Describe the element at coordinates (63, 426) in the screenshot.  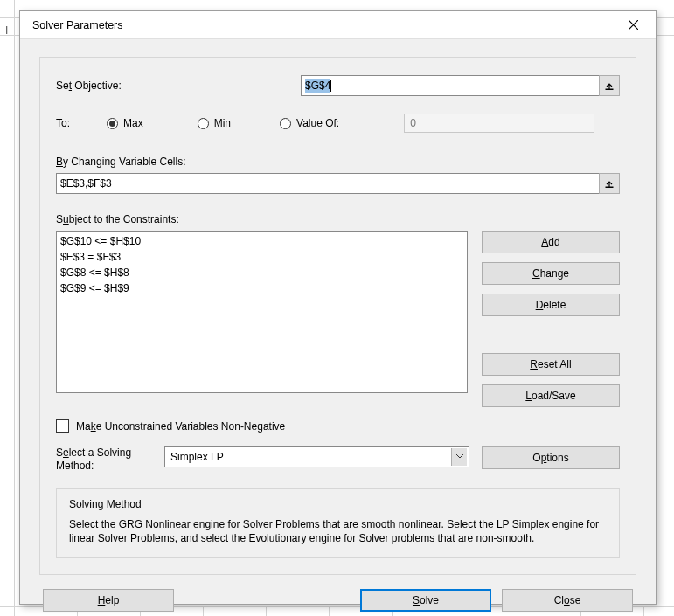
I see `unconstrained-checkbox` at that location.